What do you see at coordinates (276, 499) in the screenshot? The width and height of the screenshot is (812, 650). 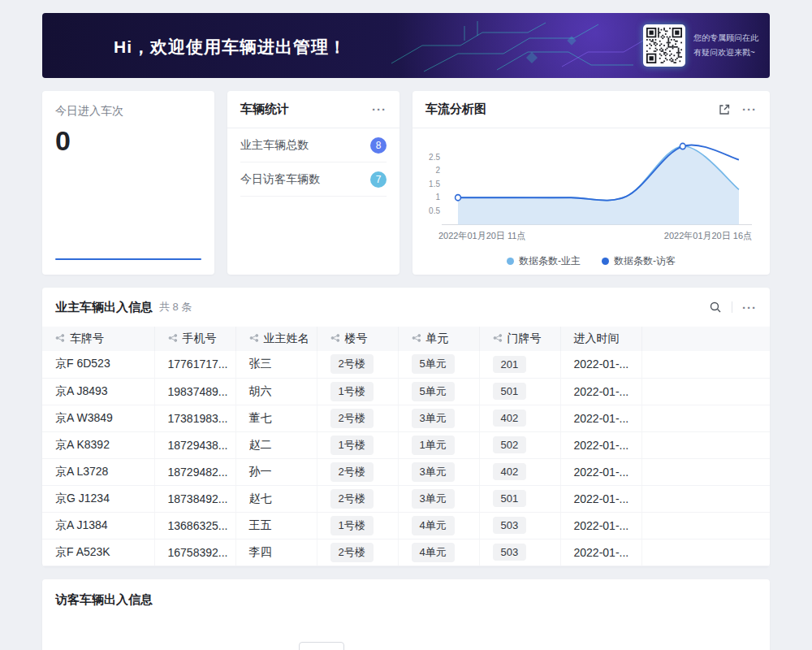 I see `cell-name: 赵七` at bounding box center [276, 499].